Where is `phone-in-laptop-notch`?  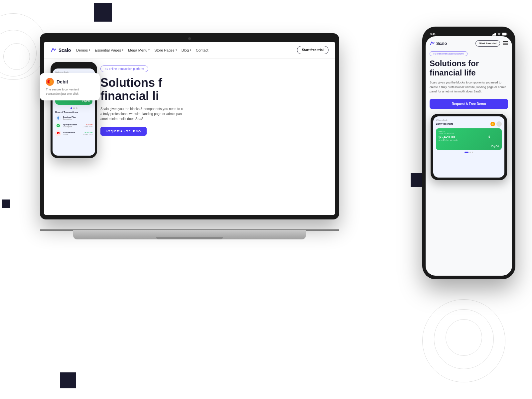 phone-in-laptop-notch is located at coordinates (74, 66).